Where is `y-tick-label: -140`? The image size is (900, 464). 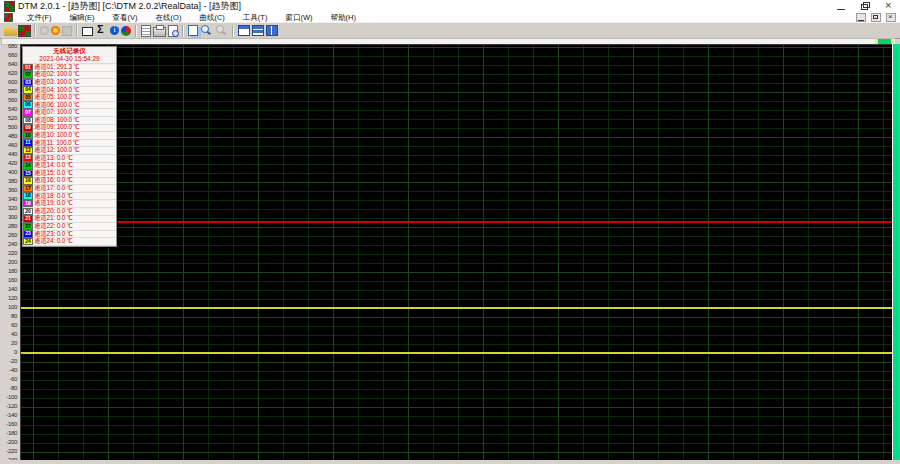 y-tick-label: -140 is located at coordinates (8, 416).